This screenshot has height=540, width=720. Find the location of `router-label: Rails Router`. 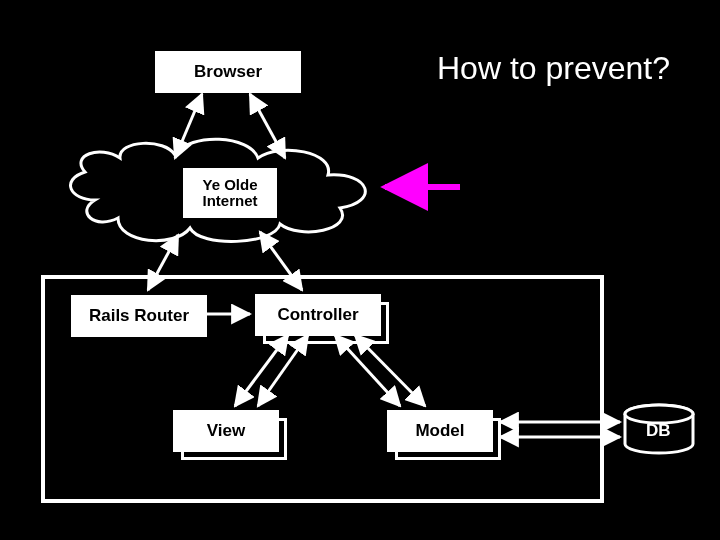

router-label: Rails Router is located at coordinates (139, 316).